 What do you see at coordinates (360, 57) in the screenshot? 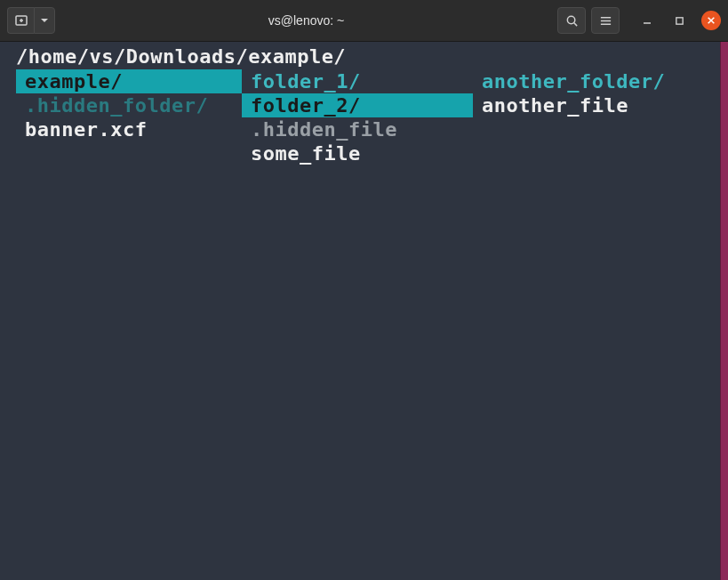
I see `current-path: /home/vs/Downloads/example/` at bounding box center [360, 57].